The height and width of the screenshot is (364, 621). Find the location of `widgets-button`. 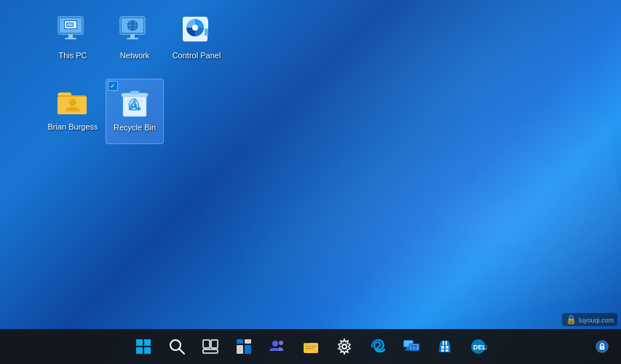

widgets-button is located at coordinates (244, 347).